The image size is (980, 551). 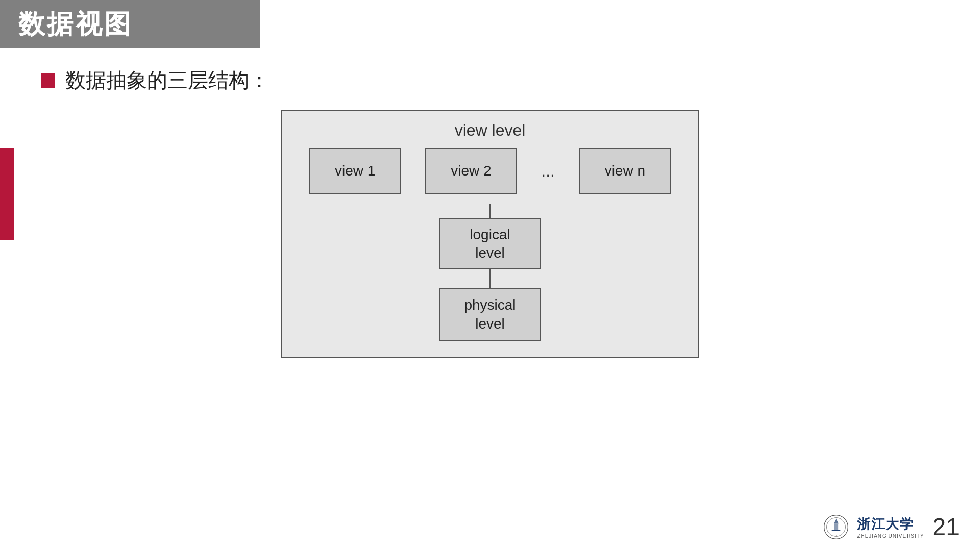 What do you see at coordinates (167, 81) in the screenshot?
I see `bullet-text: 数据抽象的三层结构：` at bounding box center [167, 81].